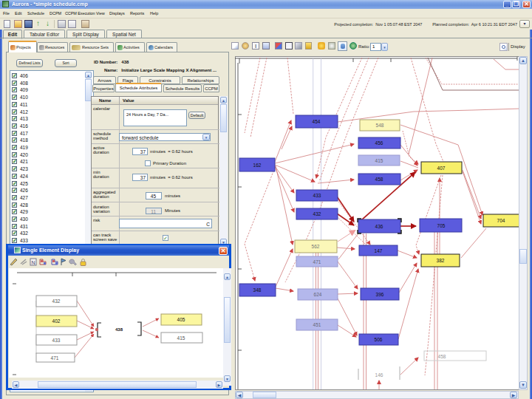 Image resolution: width=532 pixels, height=399 pixels. Describe the element at coordinates (257, 290) in the screenshot. I see `svg-text: 348` at that location.